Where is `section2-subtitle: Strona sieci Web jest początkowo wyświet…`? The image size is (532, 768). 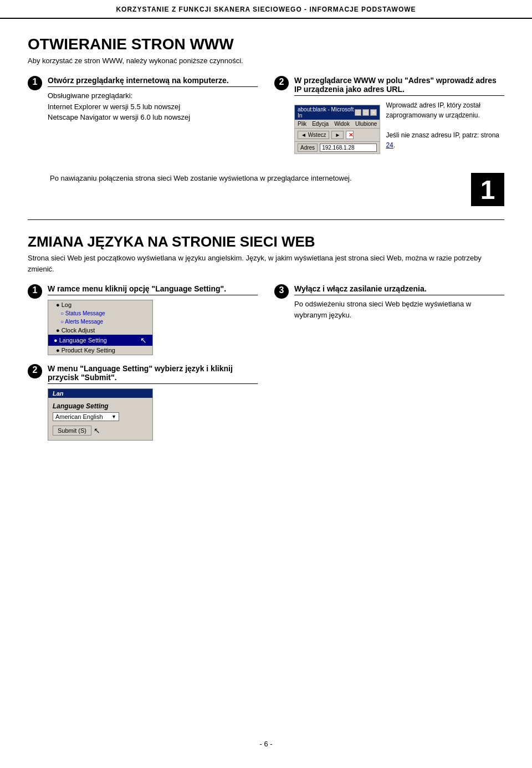 section2-subtitle: Strona sieci Web jest początkowo wyświet… is located at coordinates (266, 264).